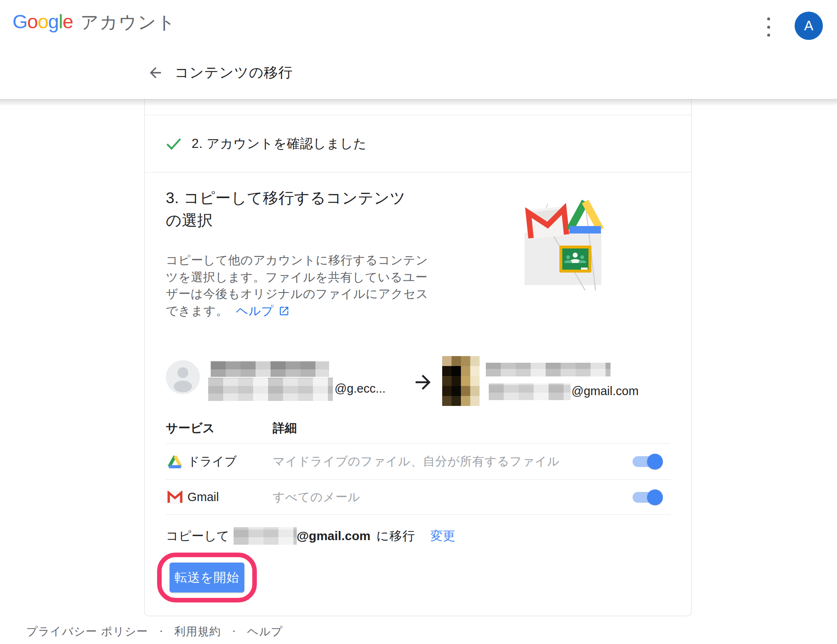 The width and height of the screenshot is (837, 644). I want to click on footer: プライバシー ポリシー ・ 利用規約 ・ ヘルプ, so click(155, 632).